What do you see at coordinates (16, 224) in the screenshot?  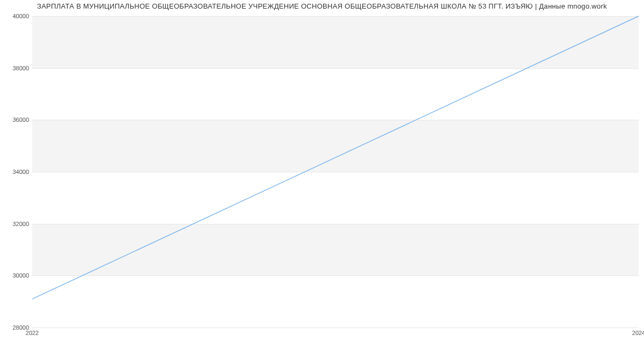 I see `y-tick-label: 32000` at bounding box center [16, 224].